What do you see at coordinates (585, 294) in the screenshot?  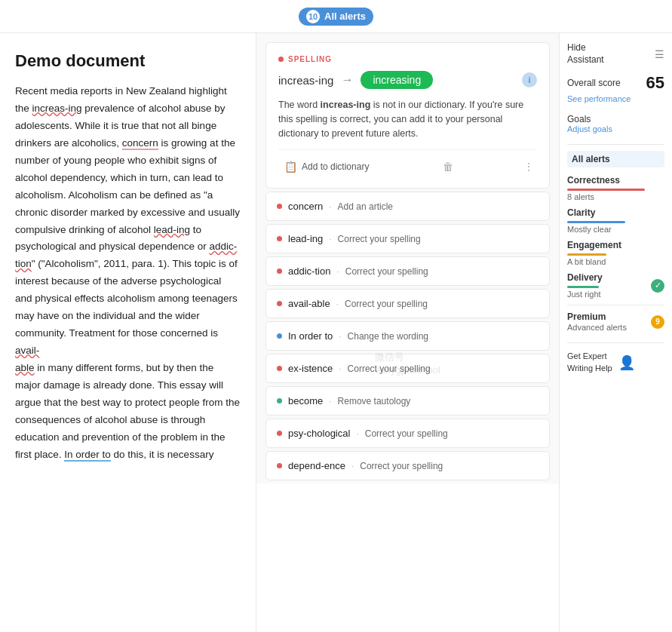 I see `delivery-sub: Just right` at bounding box center [585, 294].